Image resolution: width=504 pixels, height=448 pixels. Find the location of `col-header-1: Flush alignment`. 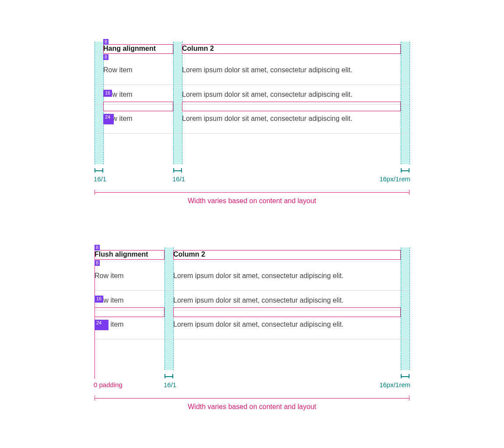

col-header-1: Flush alignment is located at coordinates (130, 255).